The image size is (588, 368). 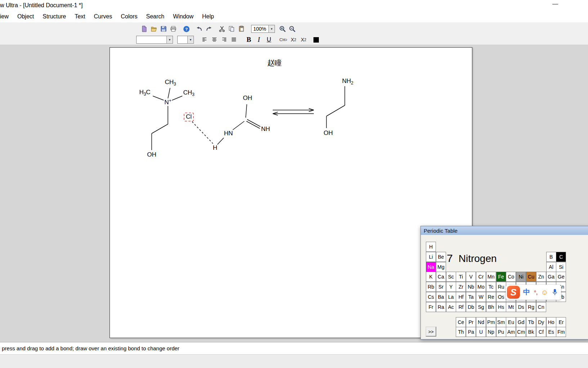 What do you see at coordinates (347, 82) in the screenshot?
I see `atom-nh2: NH2` at bounding box center [347, 82].